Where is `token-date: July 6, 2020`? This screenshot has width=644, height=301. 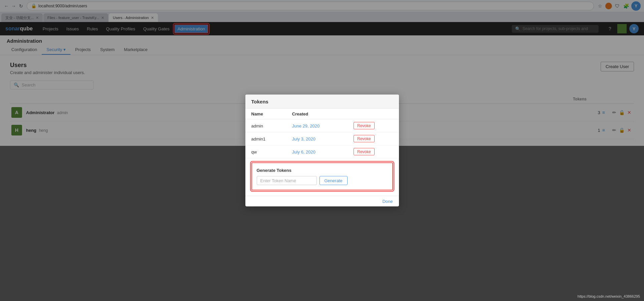
token-date: July 6, 2020 is located at coordinates (317, 152).